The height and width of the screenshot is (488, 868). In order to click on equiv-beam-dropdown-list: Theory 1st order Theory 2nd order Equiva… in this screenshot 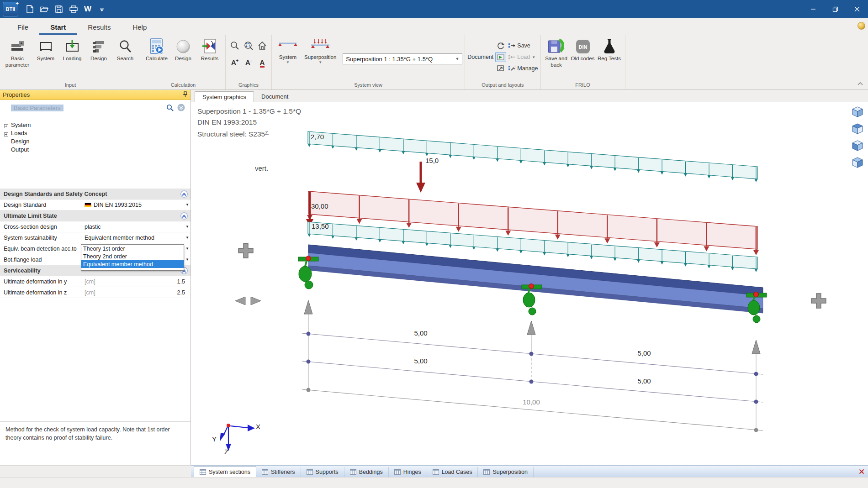, I will do `click(132, 257)`.